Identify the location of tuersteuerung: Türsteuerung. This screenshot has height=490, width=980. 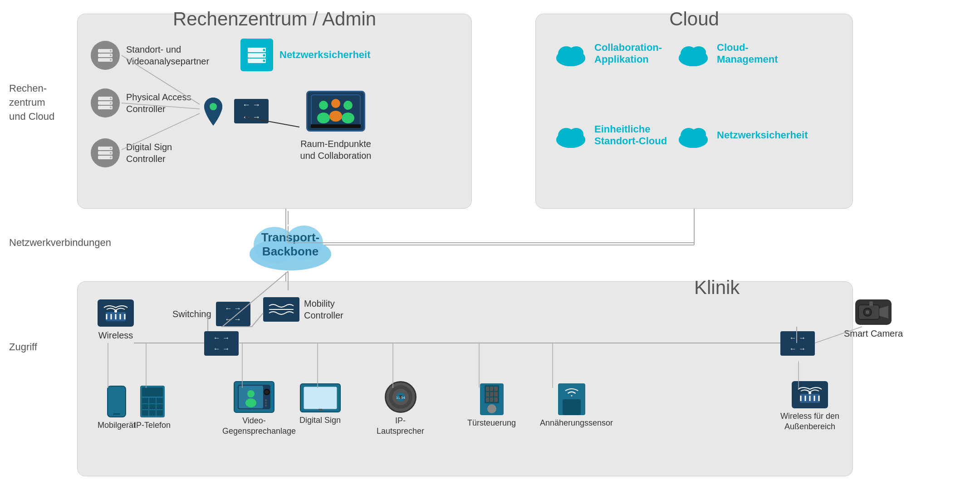
(492, 406).